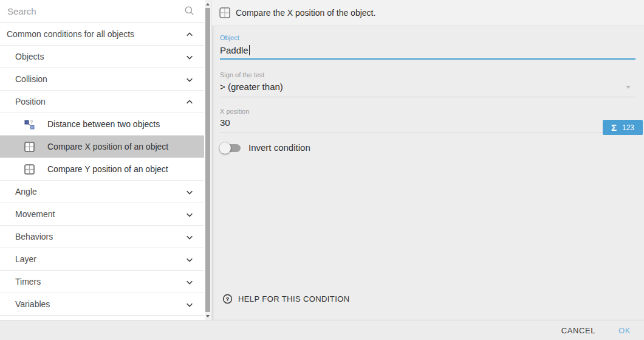 The height and width of the screenshot is (340, 644). I want to click on x-position-value: 30, so click(428, 123).